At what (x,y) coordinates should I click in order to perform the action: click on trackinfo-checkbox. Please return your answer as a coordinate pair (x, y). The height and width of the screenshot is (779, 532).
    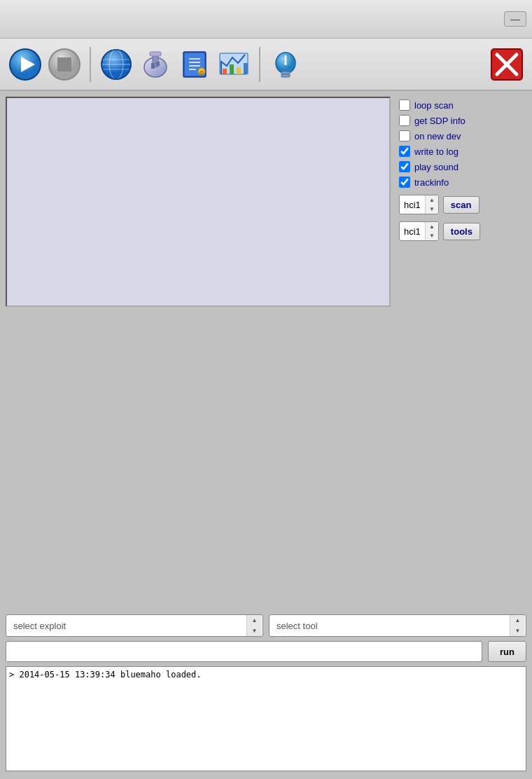
    Looking at the image, I should click on (405, 182).